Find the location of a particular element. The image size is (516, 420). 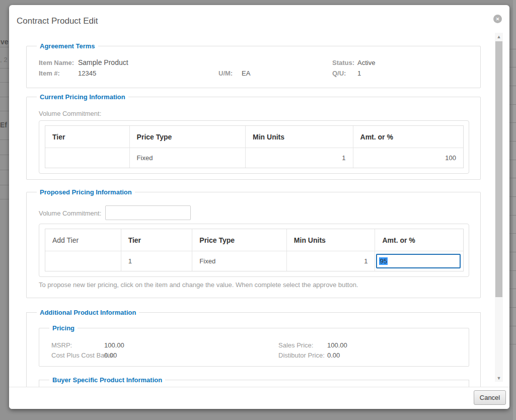

item-name-label: Item Name: is located at coordinates (56, 62).